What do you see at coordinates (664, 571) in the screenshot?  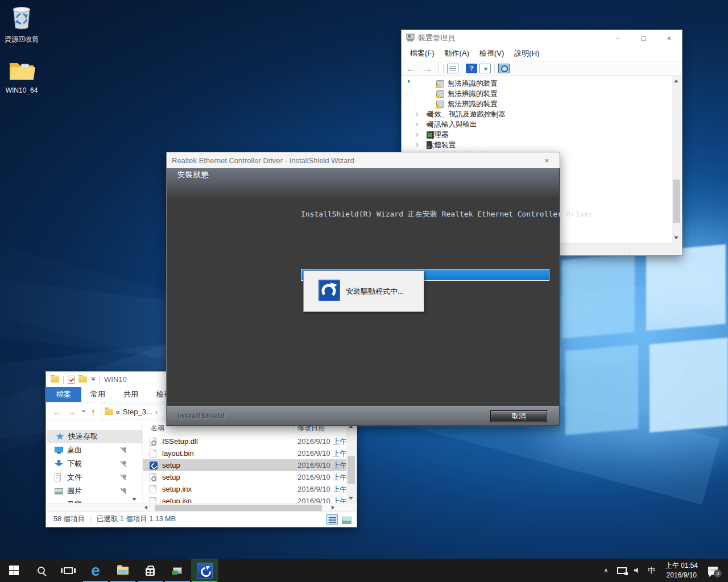 I see `system-tray: ∧ 中 上午 01:54 2016/9/10 3` at bounding box center [664, 571].